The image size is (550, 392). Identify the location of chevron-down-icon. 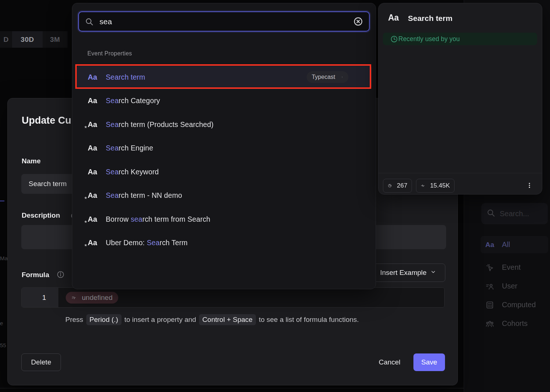
(431, 273).